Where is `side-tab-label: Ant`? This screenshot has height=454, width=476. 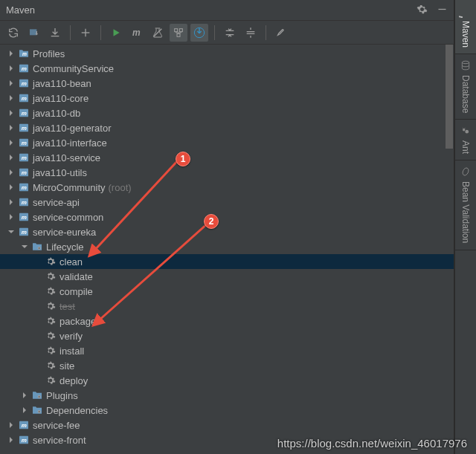
side-tab-label: Ant is located at coordinates (466, 147).